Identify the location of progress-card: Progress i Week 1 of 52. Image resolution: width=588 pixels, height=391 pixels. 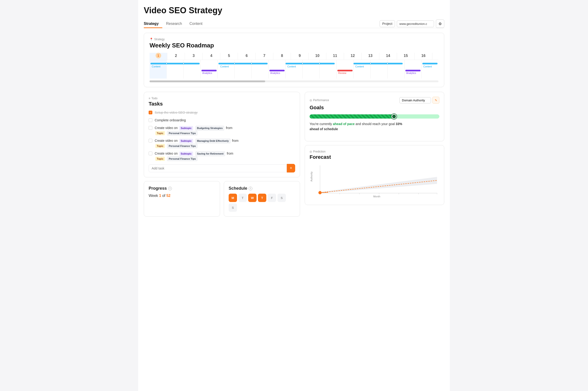
(182, 199).